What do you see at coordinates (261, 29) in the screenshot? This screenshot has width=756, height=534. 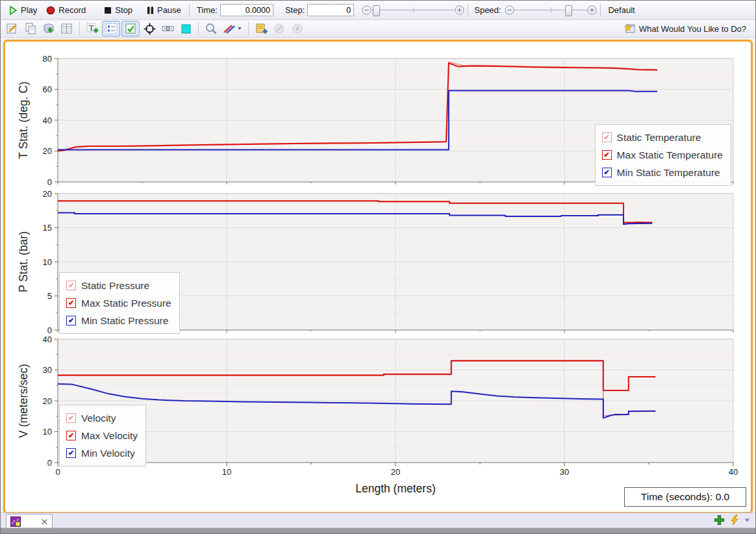 I see `add-graph-button` at bounding box center [261, 29].